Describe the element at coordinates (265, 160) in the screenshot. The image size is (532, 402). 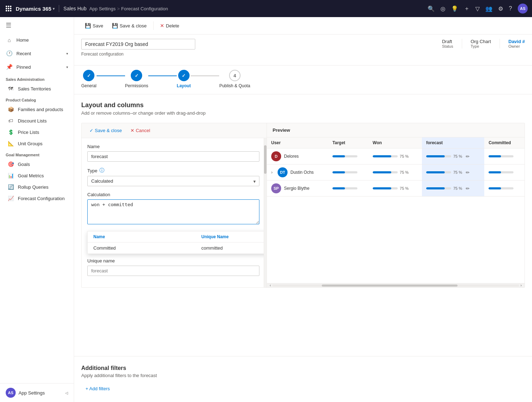
I see `scroll-thumb` at that location.